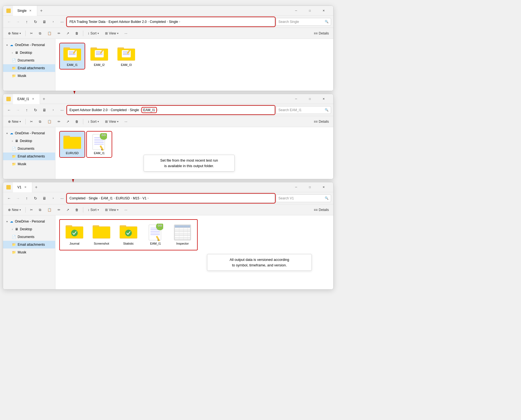  I want to click on view-btn-v1: ⊞ View ▾, so click(112, 210).